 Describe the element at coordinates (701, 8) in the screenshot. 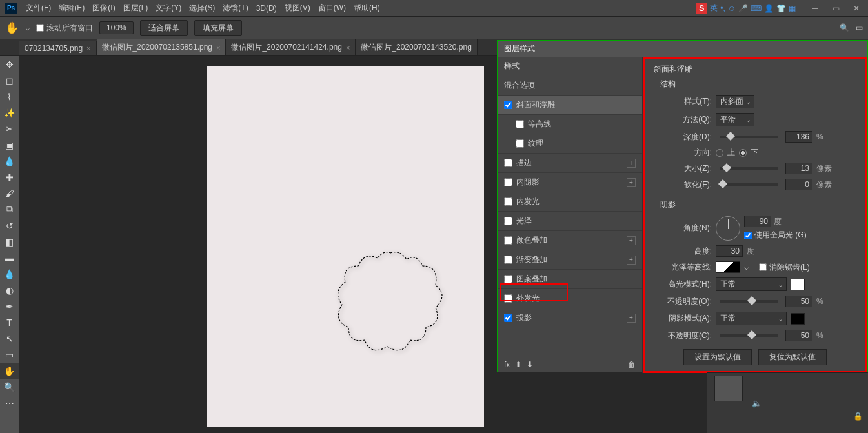

I see `sogou-icon: S` at that location.